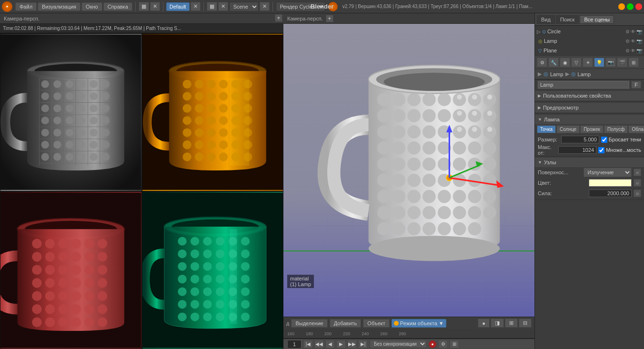  I want to click on lamp-type-sun: Солнце, so click(568, 130).